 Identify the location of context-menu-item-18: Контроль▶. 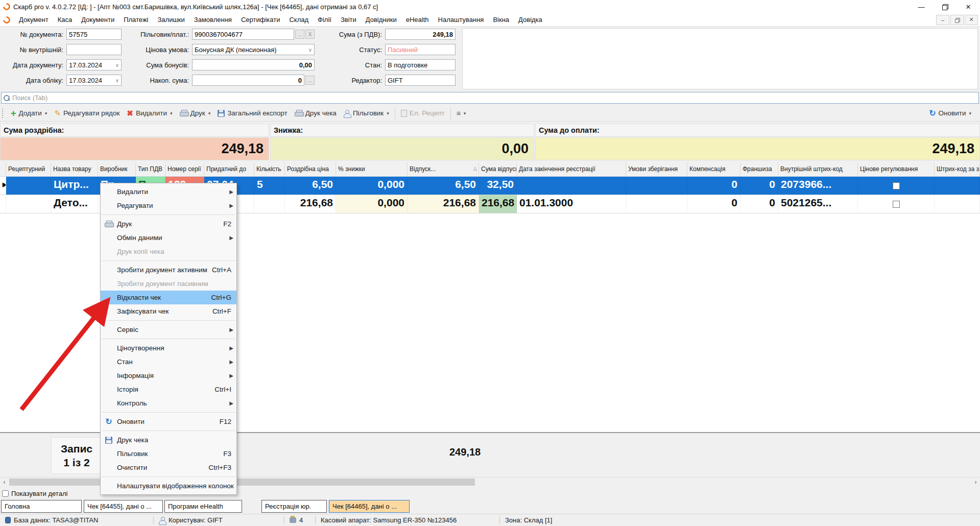
(169, 403).